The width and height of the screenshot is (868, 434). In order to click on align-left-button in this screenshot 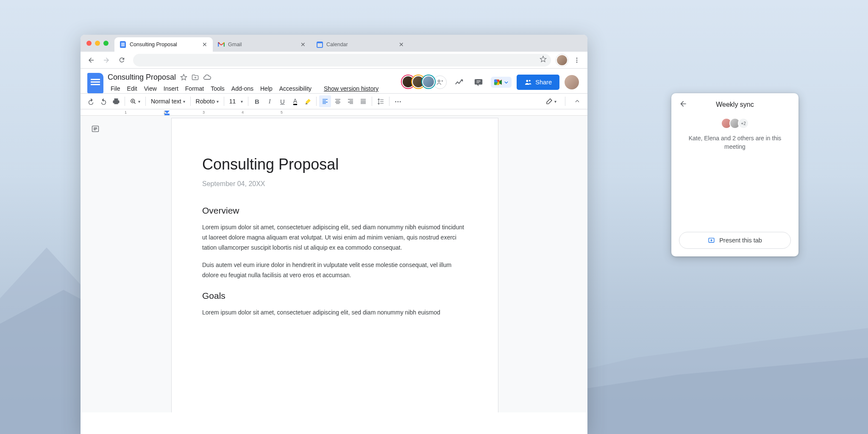, I will do `click(325, 101)`.